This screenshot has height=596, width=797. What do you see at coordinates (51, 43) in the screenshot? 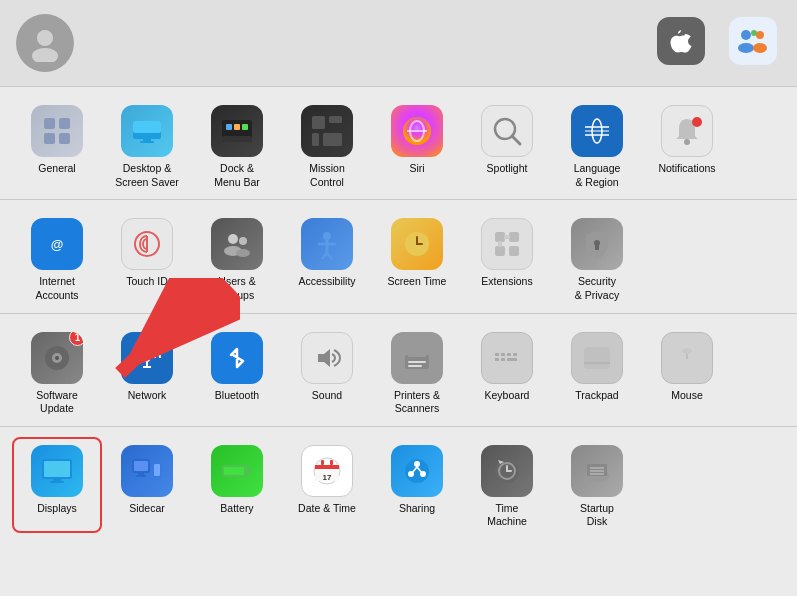
I see `user-info` at bounding box center [51, 43].